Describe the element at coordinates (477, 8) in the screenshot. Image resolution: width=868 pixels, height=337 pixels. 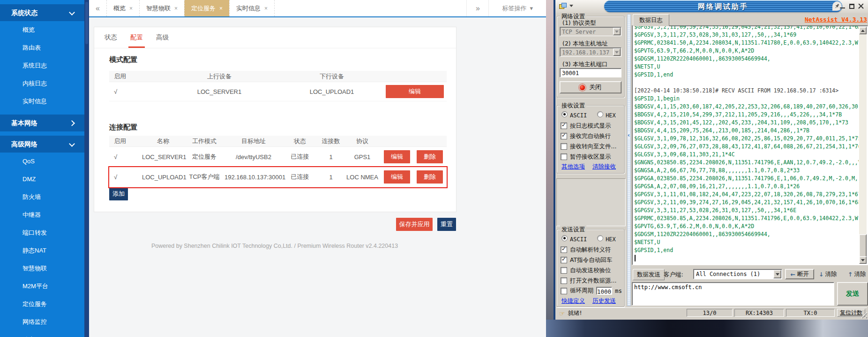
I see `tabs-scroll-right-icon: »` at that location.